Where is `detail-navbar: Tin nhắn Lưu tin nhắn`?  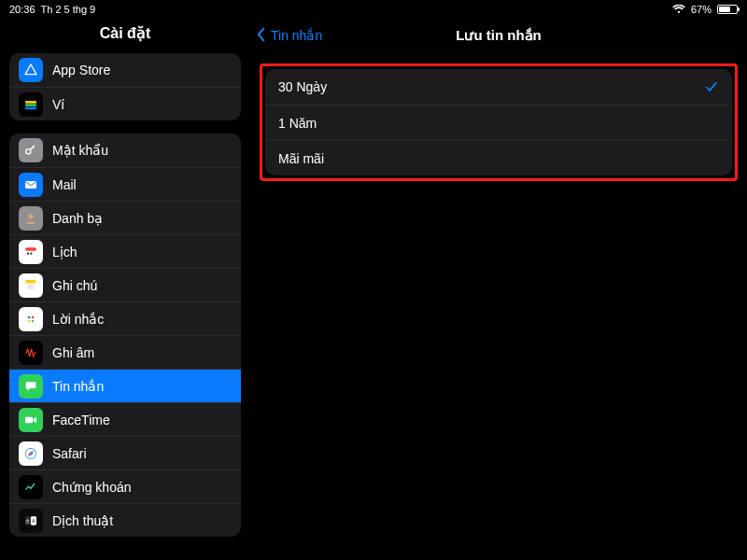 detail-navbar: Tin nhắn Lưu tin nhắn is located at coordinates (499, 35).